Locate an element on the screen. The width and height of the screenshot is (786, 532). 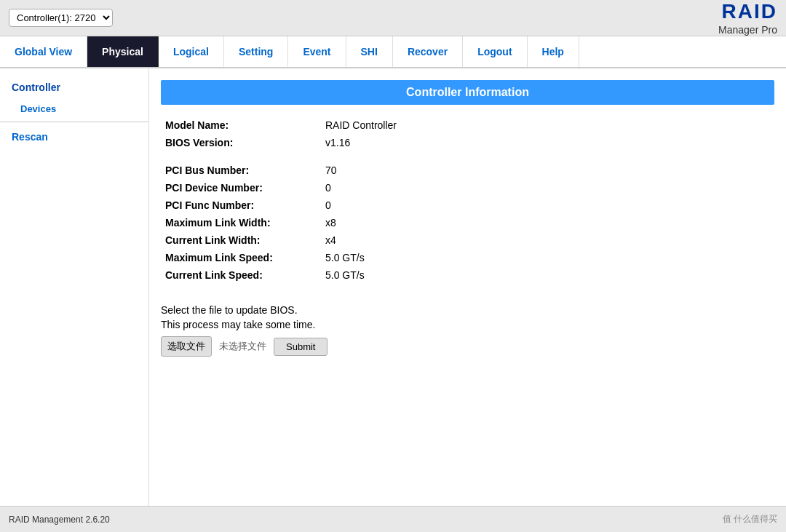
nav-logical: Logical is located at coordinates (191, 52).